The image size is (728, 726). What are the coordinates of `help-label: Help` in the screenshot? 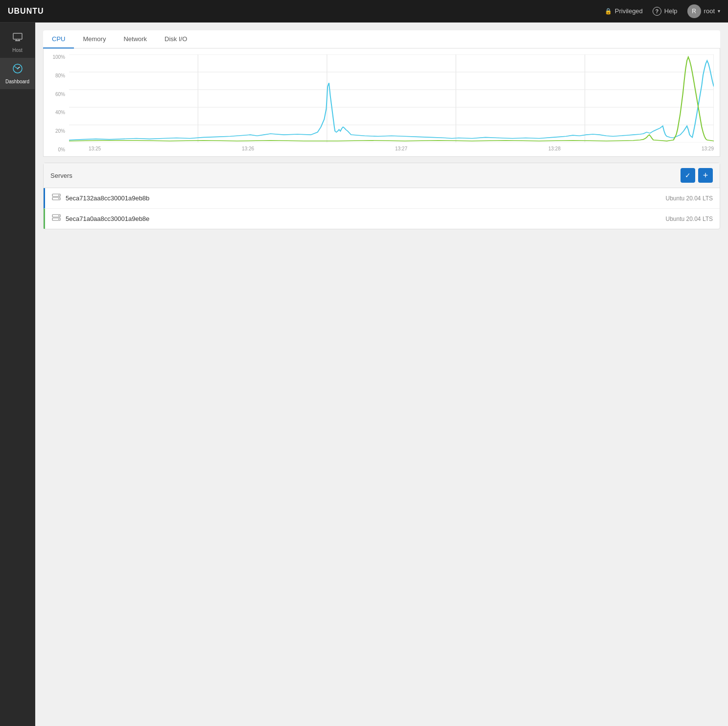 It's located at (671, 11).